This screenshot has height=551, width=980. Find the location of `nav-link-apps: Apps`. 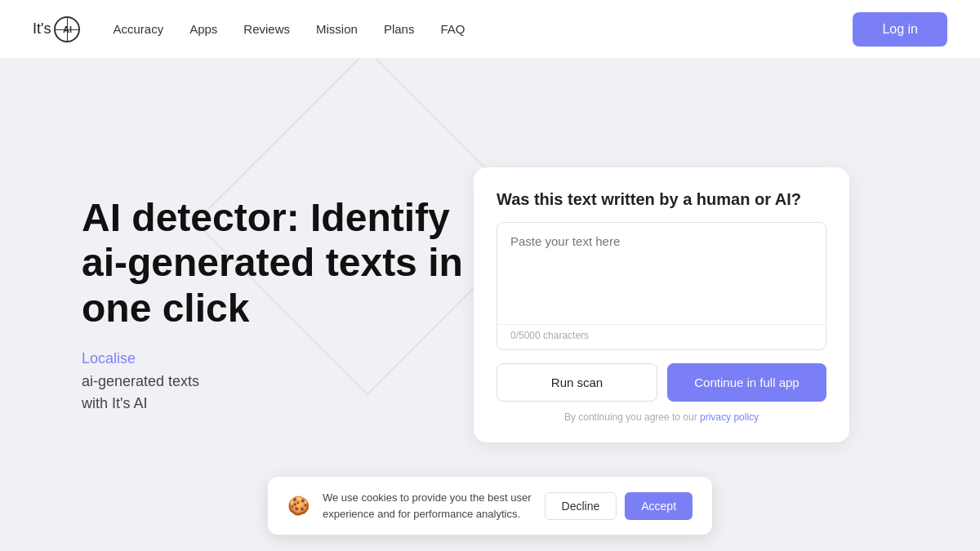

nav-link-apps: Apps is located at coordinates (203, 29).